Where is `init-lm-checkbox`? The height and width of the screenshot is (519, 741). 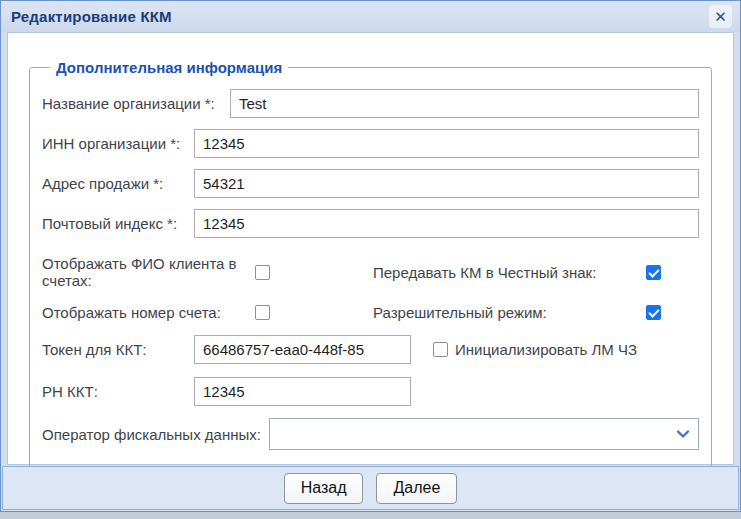
init-lm-checkbox is located at coordinates (440, 350).